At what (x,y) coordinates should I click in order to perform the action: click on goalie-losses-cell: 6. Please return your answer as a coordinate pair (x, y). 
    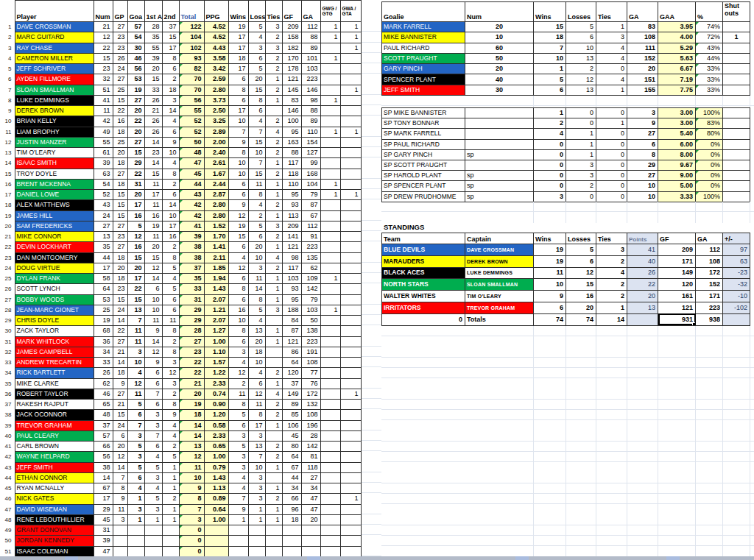
    Looking at the image, I should click on (582, 38).